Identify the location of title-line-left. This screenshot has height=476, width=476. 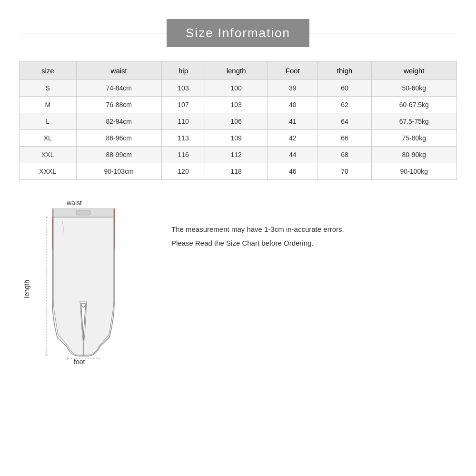
(93, 33).